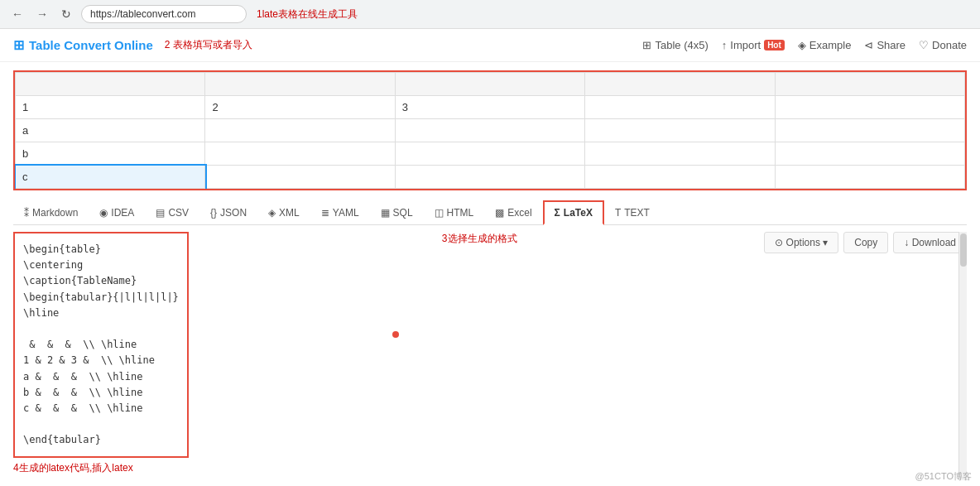  Describe the element at coordinates (490, 108) in the screenshot. I see `table-row: 1 2 3` at that location.